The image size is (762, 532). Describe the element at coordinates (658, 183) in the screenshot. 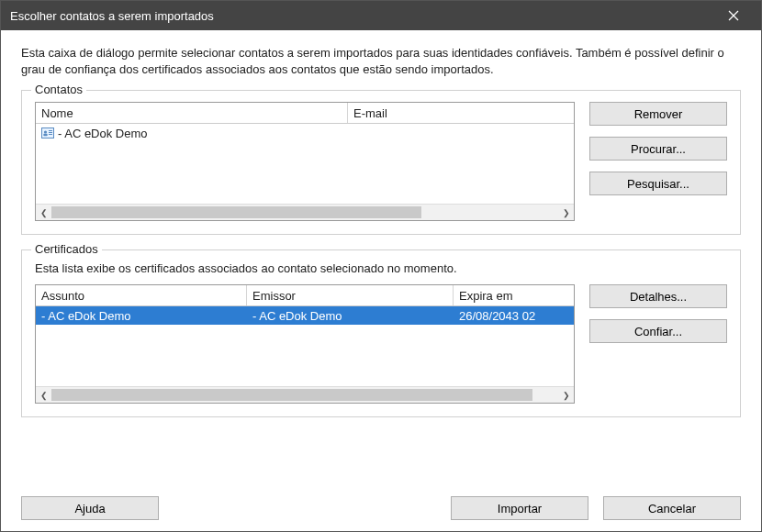

I see `search-button: Pesquisar...` at that location.